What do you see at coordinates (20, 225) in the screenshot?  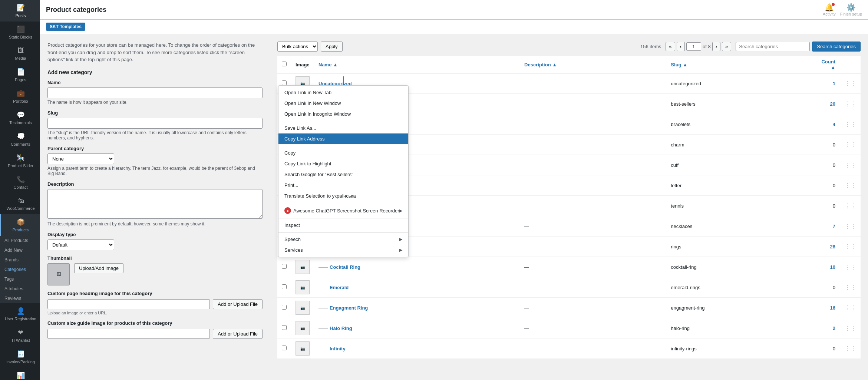 I see `sidebar-item-products: 📦 Products` at bounding box center [20, 225].